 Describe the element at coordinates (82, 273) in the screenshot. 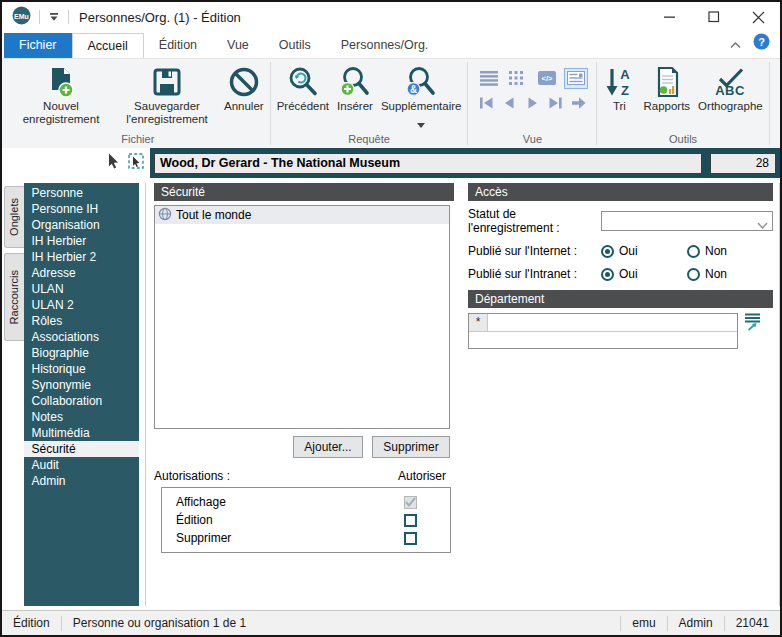

I see `sidebar-item: Adresse` at that location.